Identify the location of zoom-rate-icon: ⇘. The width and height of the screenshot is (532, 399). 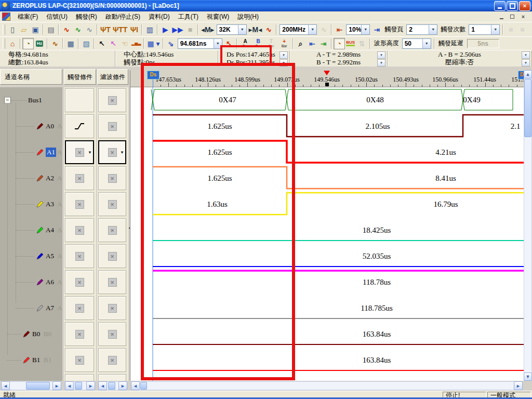
(171, 44).